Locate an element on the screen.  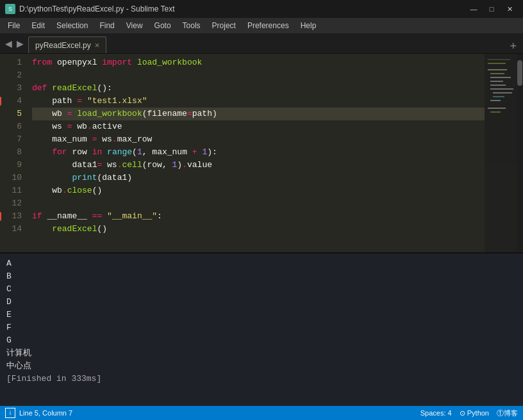
output-line-9: 中心点 is located at coordinates (262, 366).